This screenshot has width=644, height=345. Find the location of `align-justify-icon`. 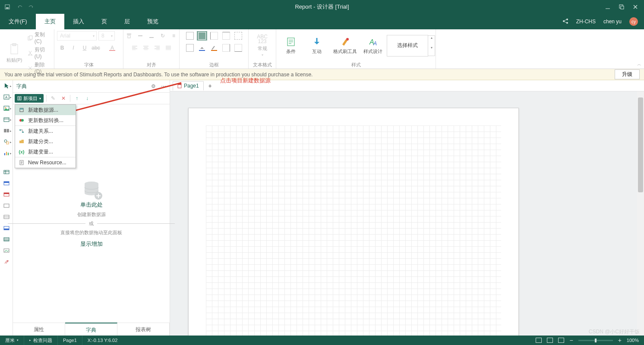

align-justify-icon is located at coordinates (168, 48).